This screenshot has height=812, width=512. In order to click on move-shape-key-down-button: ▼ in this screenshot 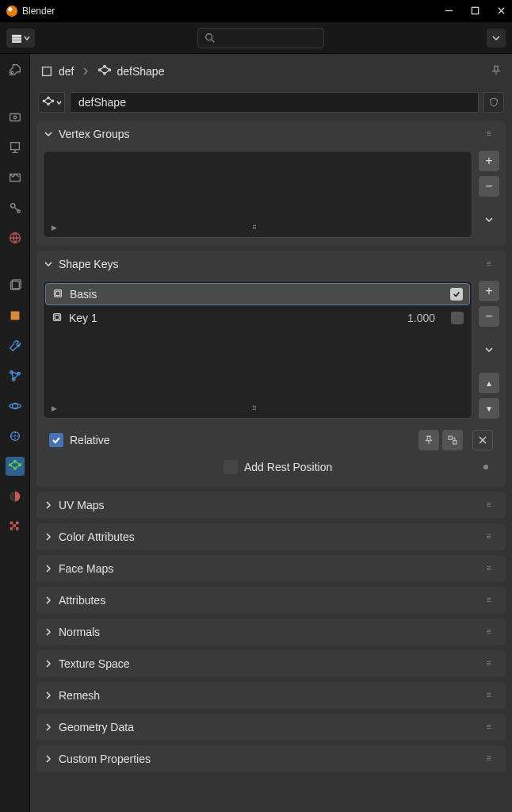, I will do `click(489, 408)`.